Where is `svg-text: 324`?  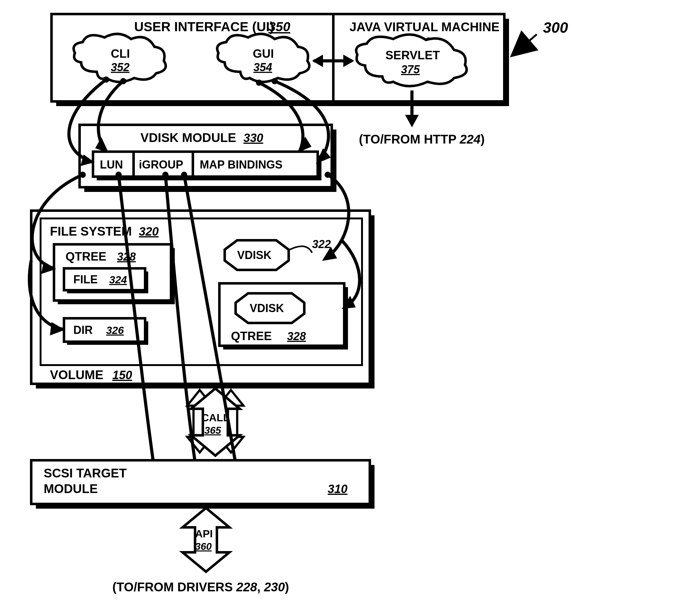
svg-text: 324 is located at coordinates (118, 280).